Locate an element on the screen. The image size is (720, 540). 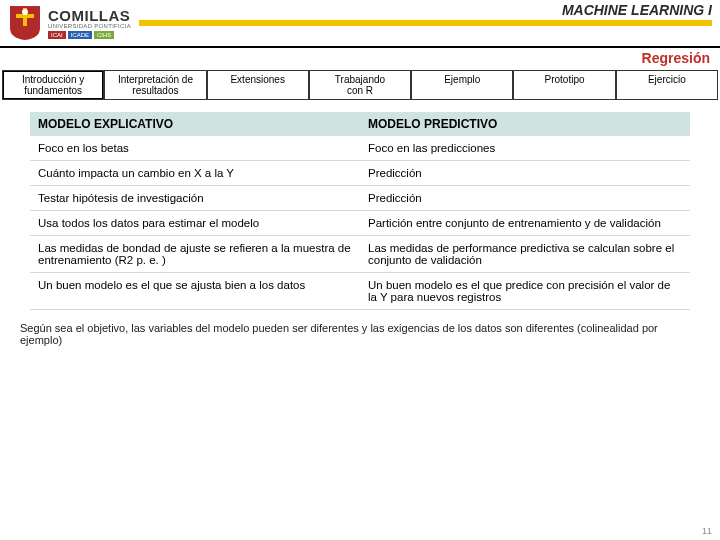
tab-label: Extensiones is located at coordinates (258, 80).